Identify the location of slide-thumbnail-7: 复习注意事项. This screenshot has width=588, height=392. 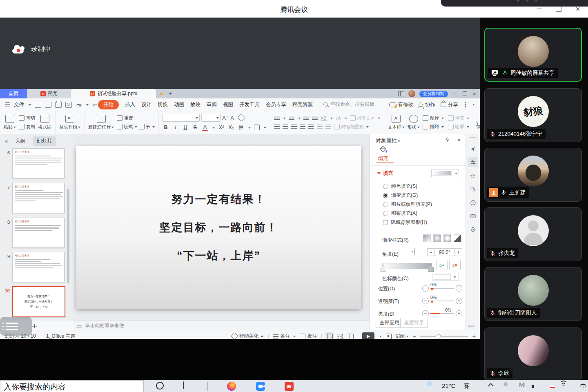
(38, 198).